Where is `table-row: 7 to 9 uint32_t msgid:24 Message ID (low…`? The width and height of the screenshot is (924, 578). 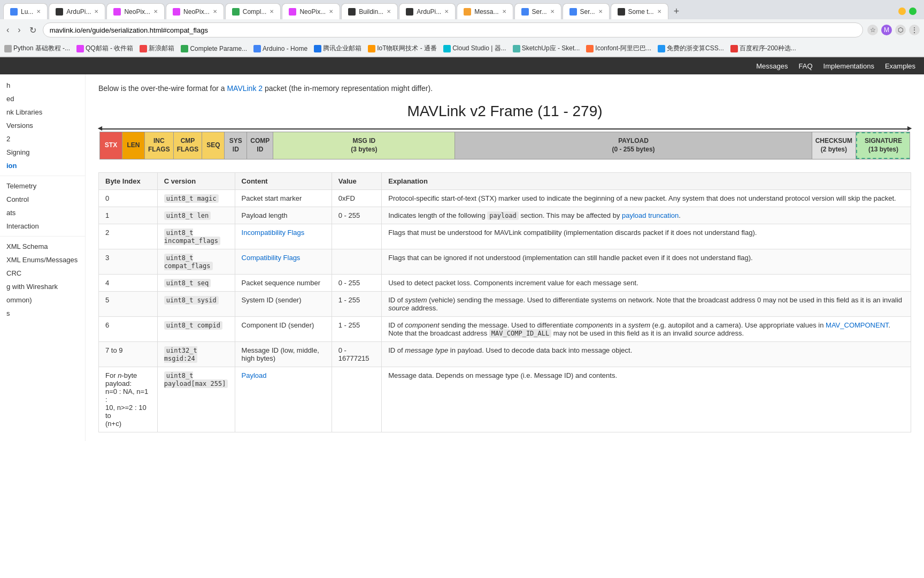 table-row: 7 to 9 uint32_t msgid:24 Message ID (low… is located at coordinates (505, 354).